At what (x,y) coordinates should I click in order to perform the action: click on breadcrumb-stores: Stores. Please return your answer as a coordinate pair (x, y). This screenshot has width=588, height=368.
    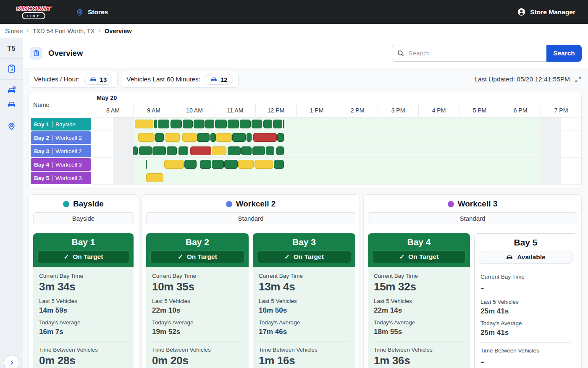
    Looking at the image, I should click on (14, 31).